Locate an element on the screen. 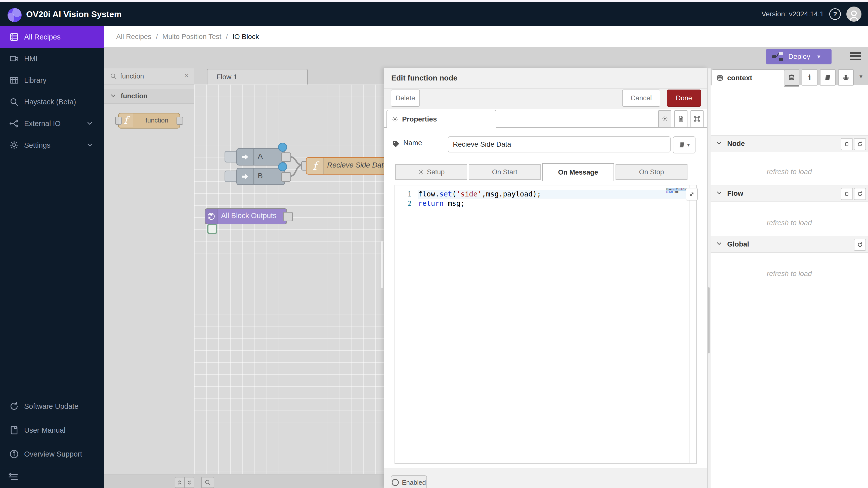  node-a-changed-dot is located at coordinates (282, 147).